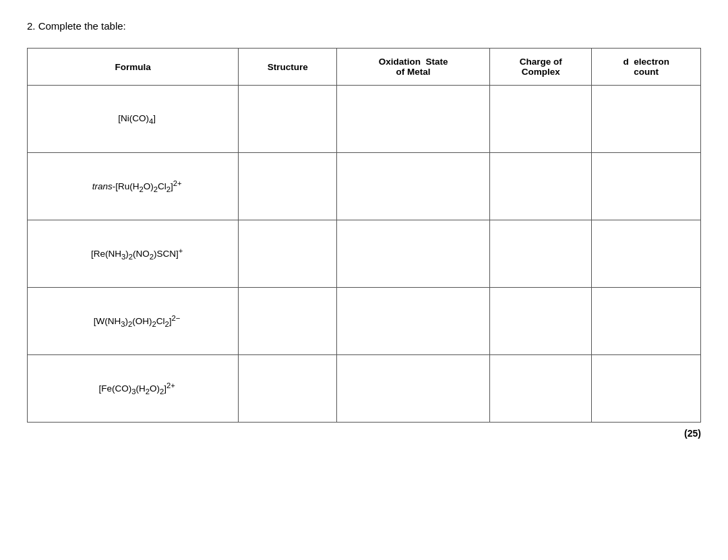 This screenshot has height=560, width=728. I want to click on table-row: [Re(NH3)2(NO2)SCN]+, so click(364, 254).